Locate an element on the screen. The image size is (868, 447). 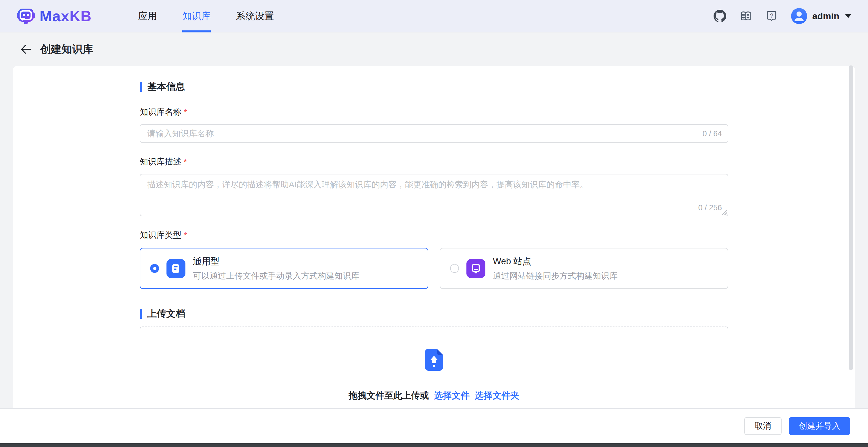
type-option-general: 通用型 可以通过上传文件或手动录入方式构建知识库 is located at coordinates (284, 268).